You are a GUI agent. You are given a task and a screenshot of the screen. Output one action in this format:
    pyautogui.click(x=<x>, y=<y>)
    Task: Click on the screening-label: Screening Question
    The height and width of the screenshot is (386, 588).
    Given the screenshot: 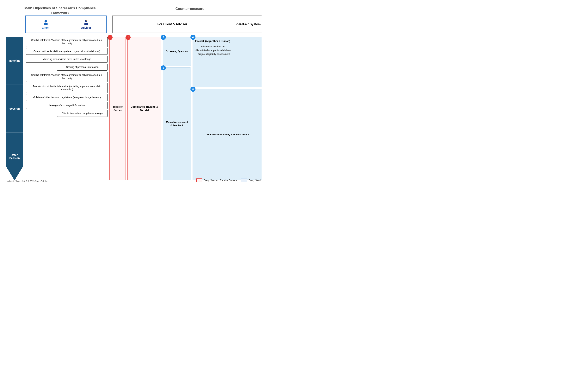 What is the action you would take?
    pyautogui.click(x=177, y=51)
    